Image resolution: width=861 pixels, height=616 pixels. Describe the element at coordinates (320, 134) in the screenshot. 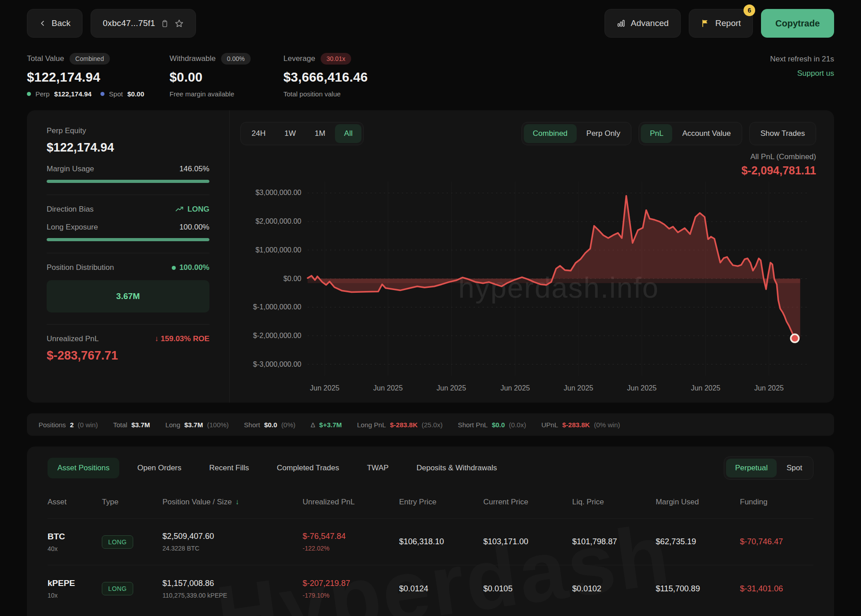

I see `range-1m-tab: 1M` at that location.